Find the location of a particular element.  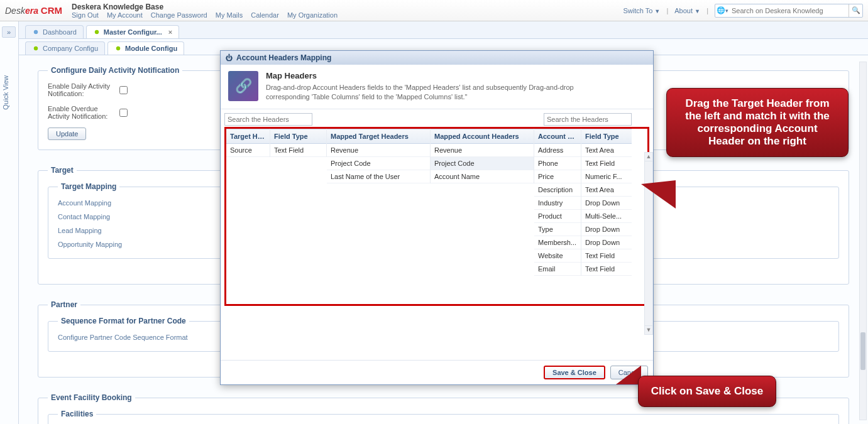

facilities-fieldset: Facilities is located at coordinates (444, 417).